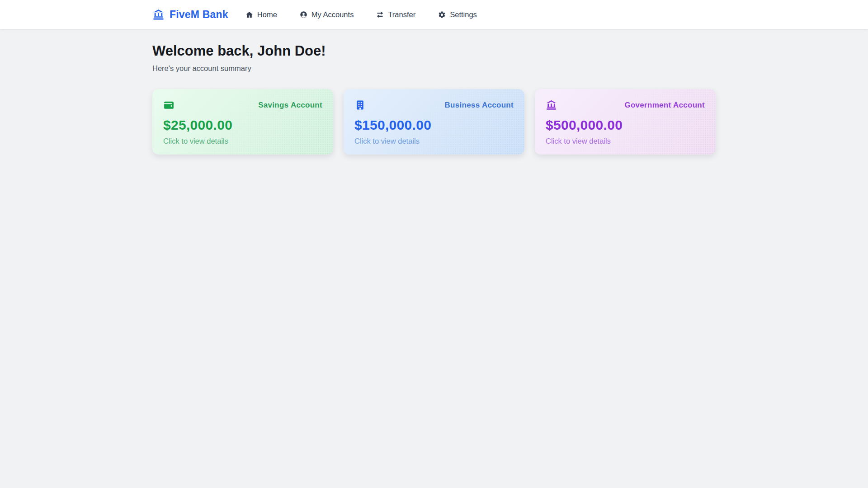  I want to click on brand-label: FiveM Bank, so click(199, 14).